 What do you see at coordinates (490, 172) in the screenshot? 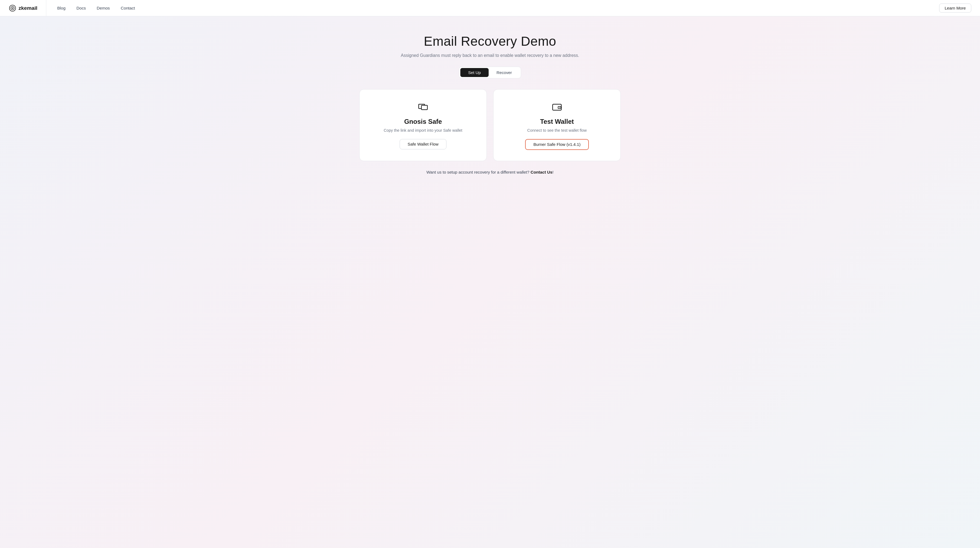
I see `footer-note: Want us to setup account recovery for a …` at bounding box center [490, 172].